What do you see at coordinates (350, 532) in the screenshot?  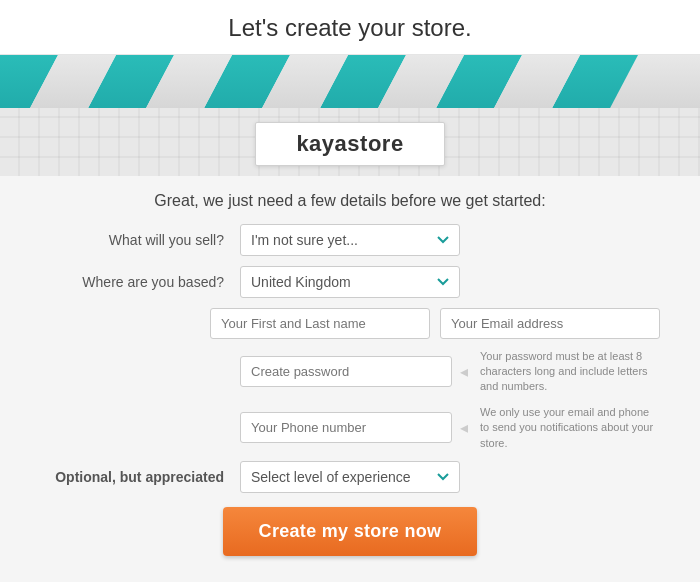 I see `create-store-button: Create my store now` at bounding box center [350, 532].